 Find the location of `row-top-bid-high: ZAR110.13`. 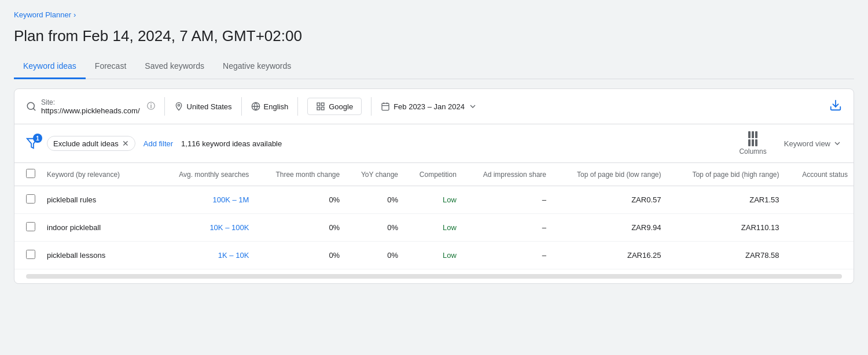

row-top-bid-high: ZAR110.13 is located at coordinates (726, 228).